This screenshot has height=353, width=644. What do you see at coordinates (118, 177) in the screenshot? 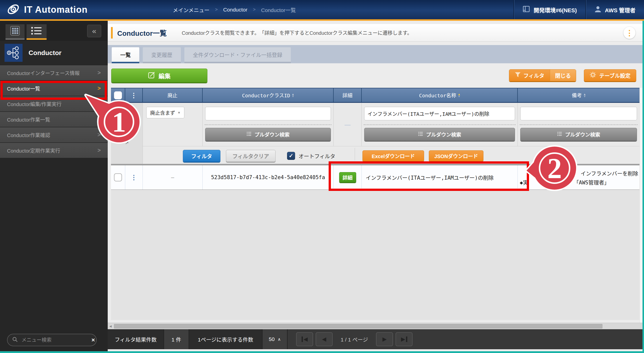
I see `row-checkbox` at bounding box center [118, 177].